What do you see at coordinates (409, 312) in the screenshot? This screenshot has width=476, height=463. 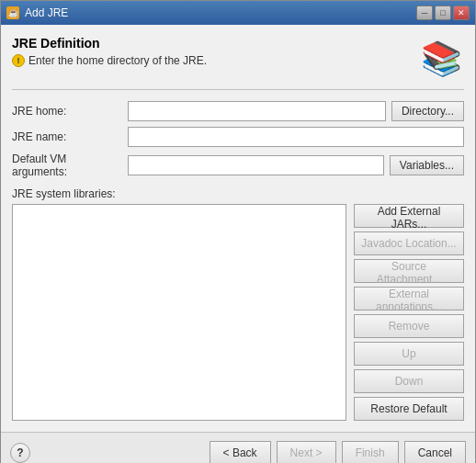 I see `libraries-buttons: Add External JARs... Javadoc Location...…` at bounding box center [409, 312].